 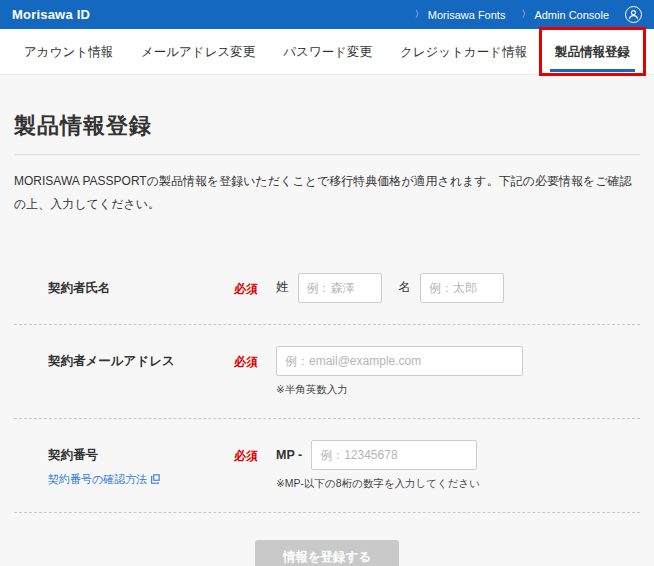 I want to click on topbar-links: 〉 Morisawa Fonts 〉 Admin Console, so click(x=528, y=14).